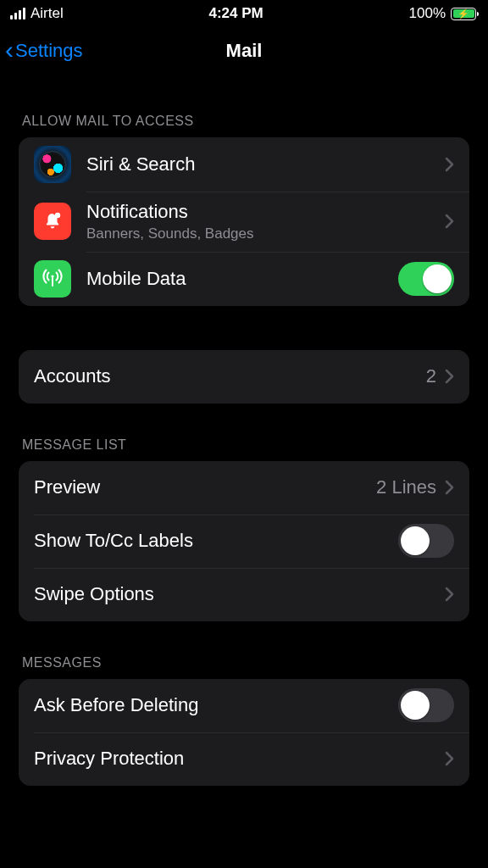 This screenshot has width=488, height=868. What do you see at coordinates (431, 376) in the screenshot?
I see `accounts-count: 2` at bounding box center [431, 376].